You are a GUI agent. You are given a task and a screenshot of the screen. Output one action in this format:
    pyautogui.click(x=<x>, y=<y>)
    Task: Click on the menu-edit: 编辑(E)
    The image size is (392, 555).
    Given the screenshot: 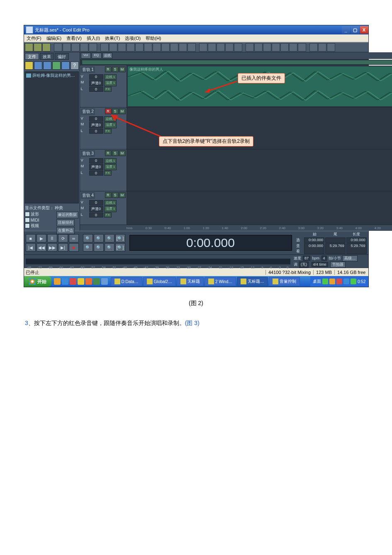 What is the action you would take?
    pyautogui.click(x=54, y=38)
    